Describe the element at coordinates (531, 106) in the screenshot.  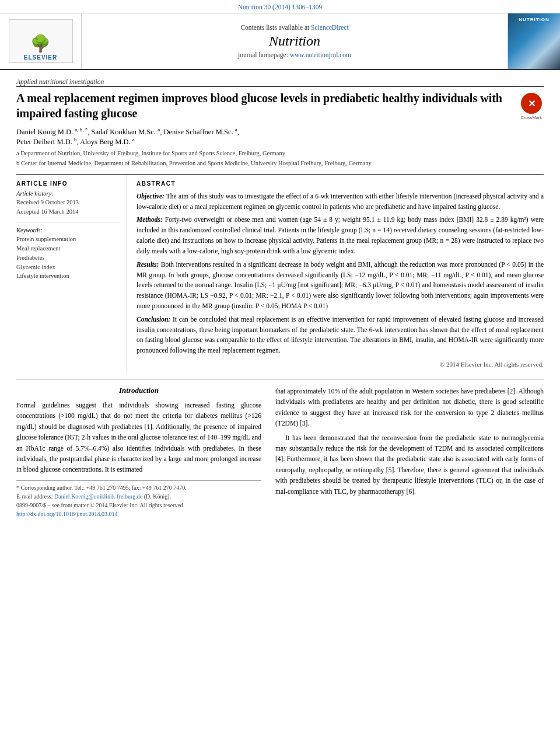
I see `crossmark-badge: ✕ CrossMark` at that location.